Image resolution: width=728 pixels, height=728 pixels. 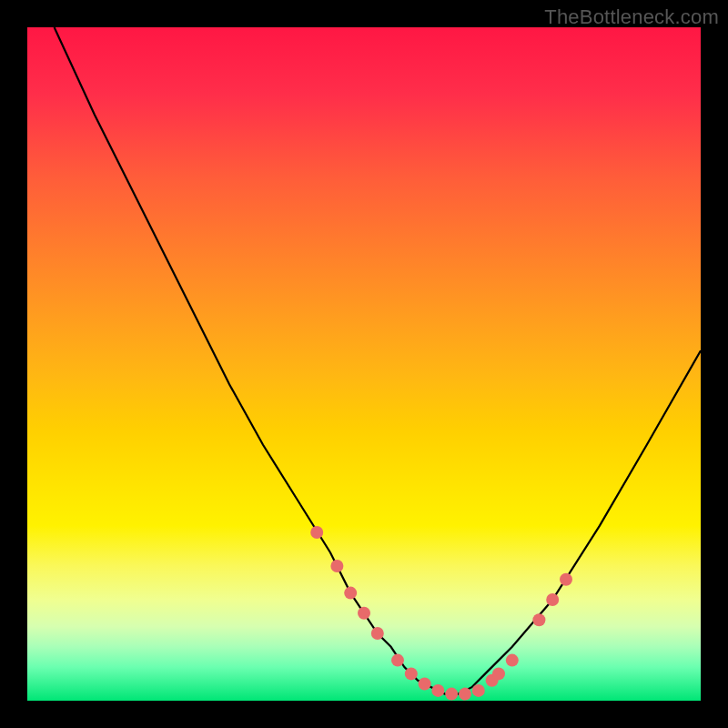 What do you see at coordinates (632, 17) in the screenshot?
I see `watermark-text: TheBottleneck.com` at bounding box center [632, 17].